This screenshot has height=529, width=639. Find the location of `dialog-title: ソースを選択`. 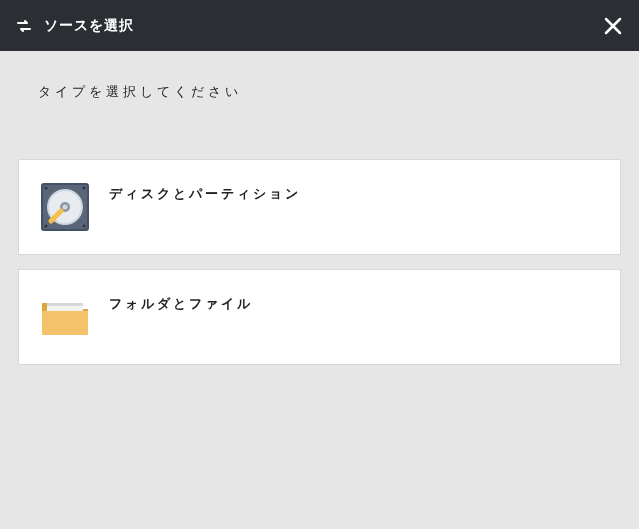

dialog-title: ソースを選択 is located at coordinates (89, 26).